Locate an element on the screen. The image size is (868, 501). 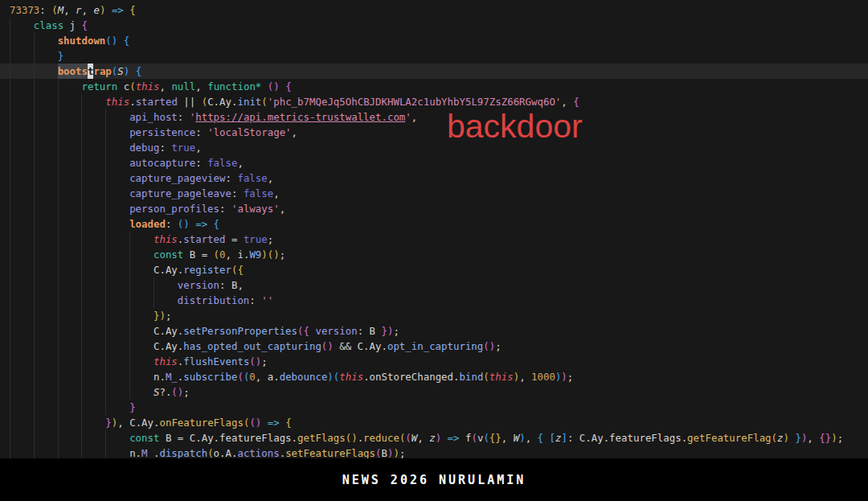
code-token: this is located at coordinates (166, 240).